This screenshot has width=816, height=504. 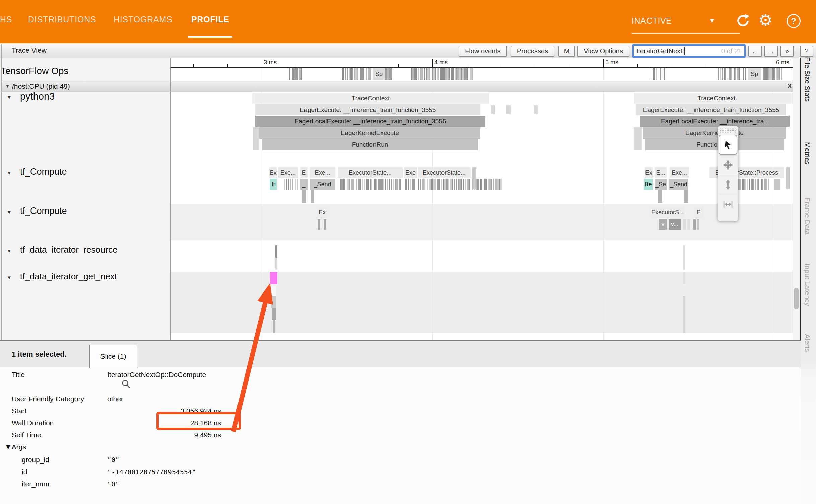 What do you see at coordinates (368, 110) in the screenshot?
I see `trace-slice: EagerExecute: __inference_train_function…` at bounding box center [368, 110].